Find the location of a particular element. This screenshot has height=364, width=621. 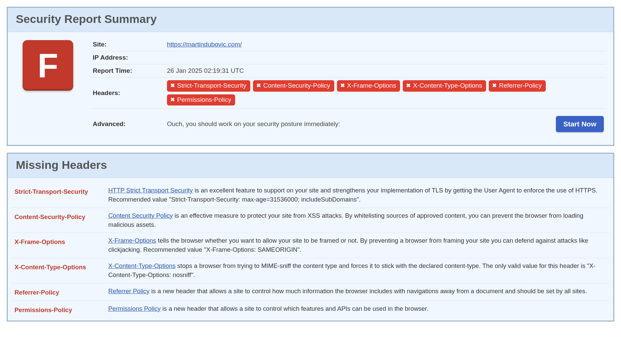

value-report-time: 26 Jan 2025 02:19:31 UTC is located at coordinates (385, 71).